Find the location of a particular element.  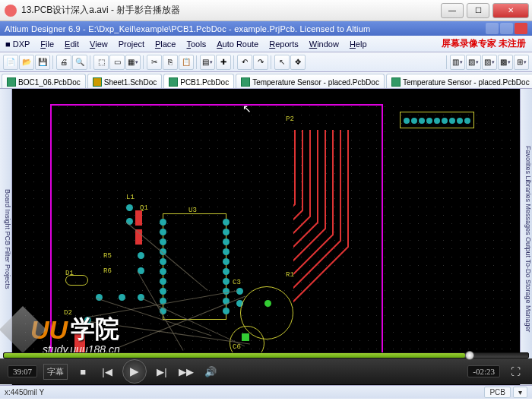

connector-p2 is located at coordinates (437, 120).